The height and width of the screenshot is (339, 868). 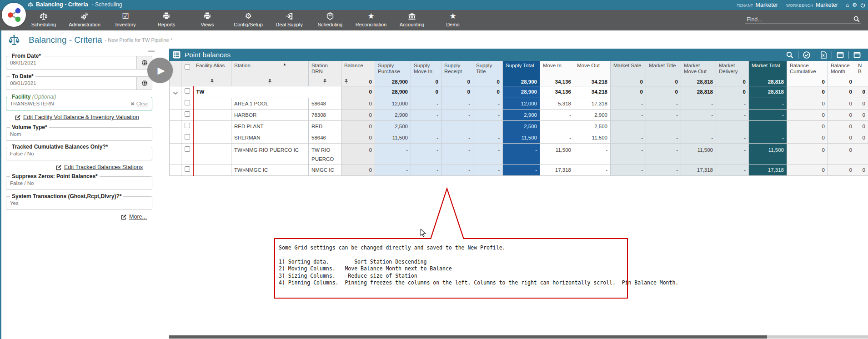 I want to click on page-subtitle: - New Profile for TW Pipeline *, so click(x=139, y=40).